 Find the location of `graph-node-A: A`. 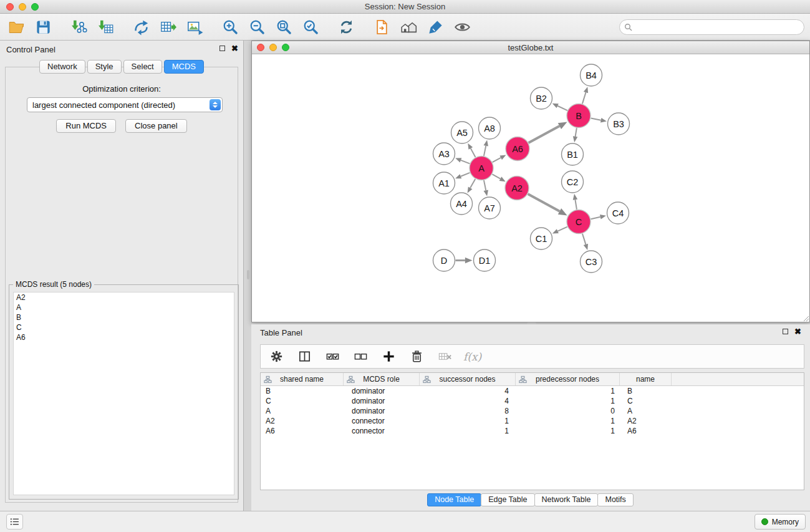

graph-node-A: A is located at coordinates (481, 168).